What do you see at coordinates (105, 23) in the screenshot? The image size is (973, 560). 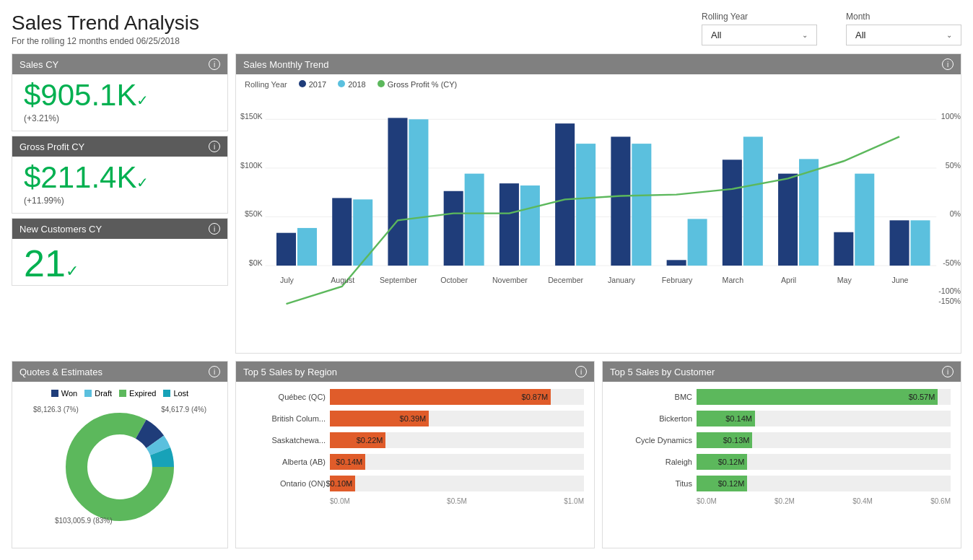 I see `page-title: Sales Trend Analysis` at bounding box center [105, 23].